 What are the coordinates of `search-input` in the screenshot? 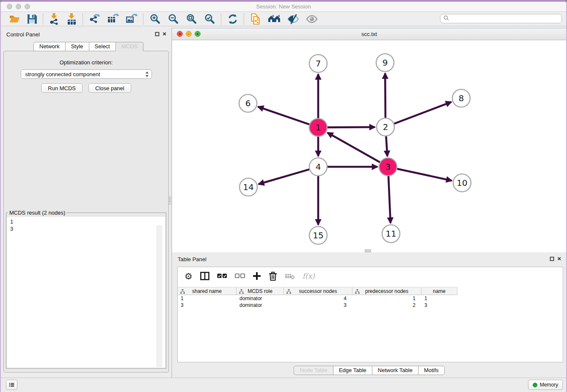 It's located at (505, 19).